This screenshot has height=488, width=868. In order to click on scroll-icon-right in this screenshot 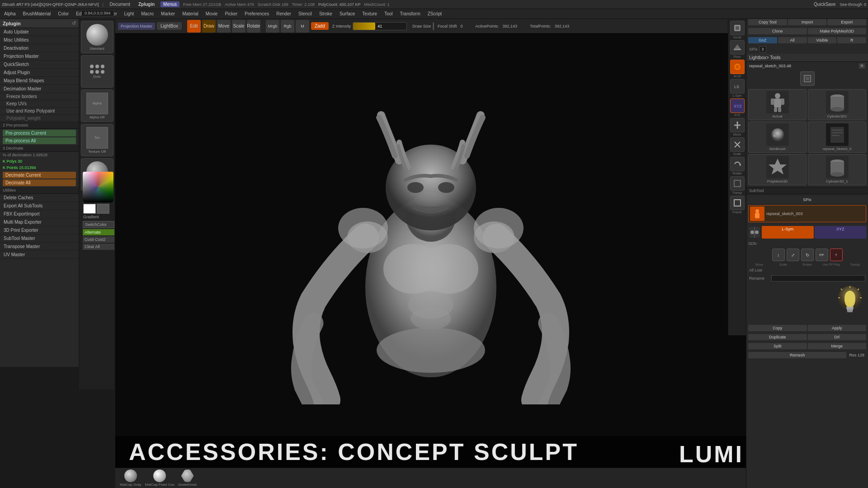, I will do `click(807, 79)`.